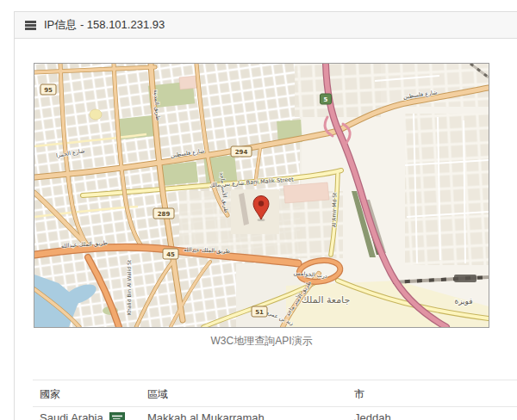 The height and width of the screenshot is (420, 517). What do you see at coordinates (259, 312) in the screenshot?
I see `route-shield-51: 51` at bounding box center [259, 312].